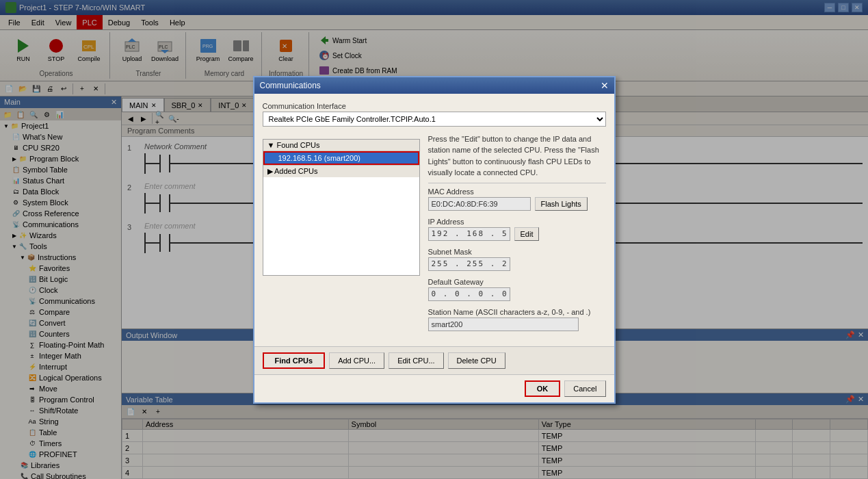 This screenshot has height=479, width=868. I want to click on description-text: Press the "Edit" button to change the IP…, so click(517, 156).